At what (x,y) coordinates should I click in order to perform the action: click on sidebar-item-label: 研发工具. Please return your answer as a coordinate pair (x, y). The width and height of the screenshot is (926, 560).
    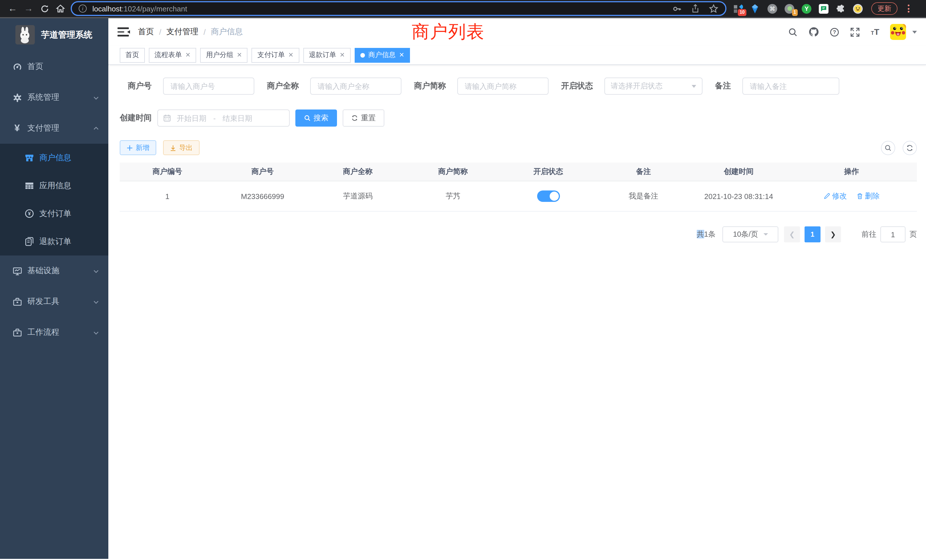
    Looking at the image, I should click on (44, 301).